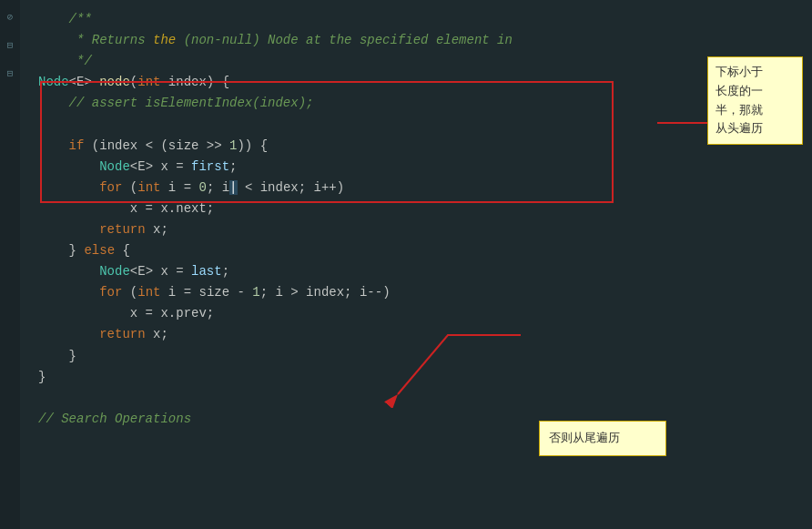 This screenshot has height=529, width=812. What do you see at coordinates (42, 377) in the screenshot?
I see `line-18: }` at bounding box center [42, 377].